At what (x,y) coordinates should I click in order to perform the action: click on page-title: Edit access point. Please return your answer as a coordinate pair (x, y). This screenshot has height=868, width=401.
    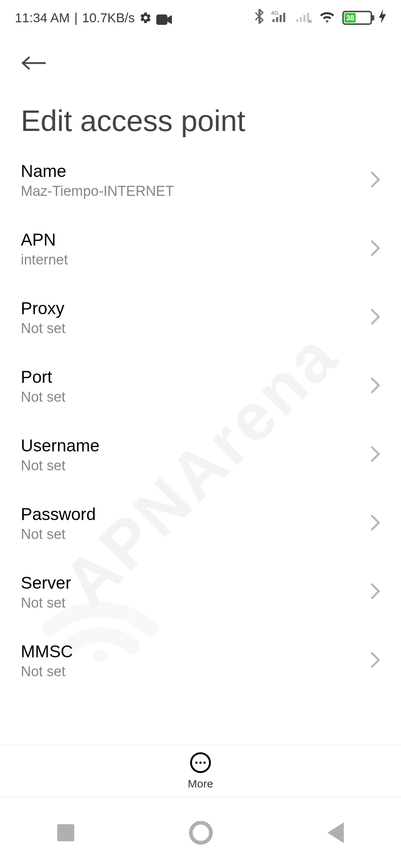
    Looking at the image, I should click on (200, 115).